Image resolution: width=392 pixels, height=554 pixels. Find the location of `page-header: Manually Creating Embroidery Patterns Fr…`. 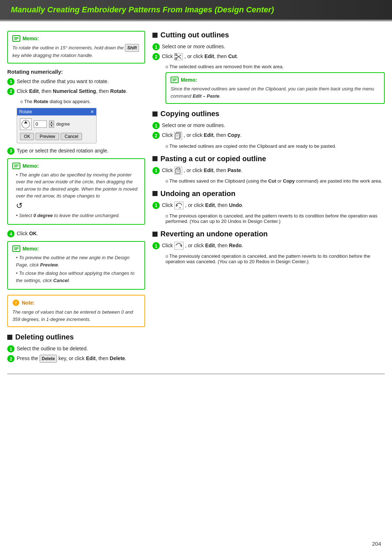

page-header: Manually Creating Embroidery Patterns Fr… is located at coordinates (196, 10).